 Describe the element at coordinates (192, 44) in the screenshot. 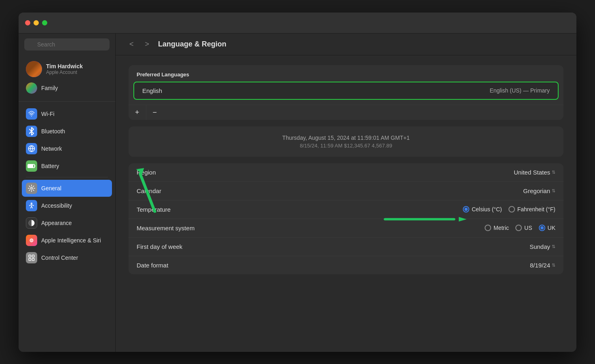

I see `page-title: Language & Region` at that location.